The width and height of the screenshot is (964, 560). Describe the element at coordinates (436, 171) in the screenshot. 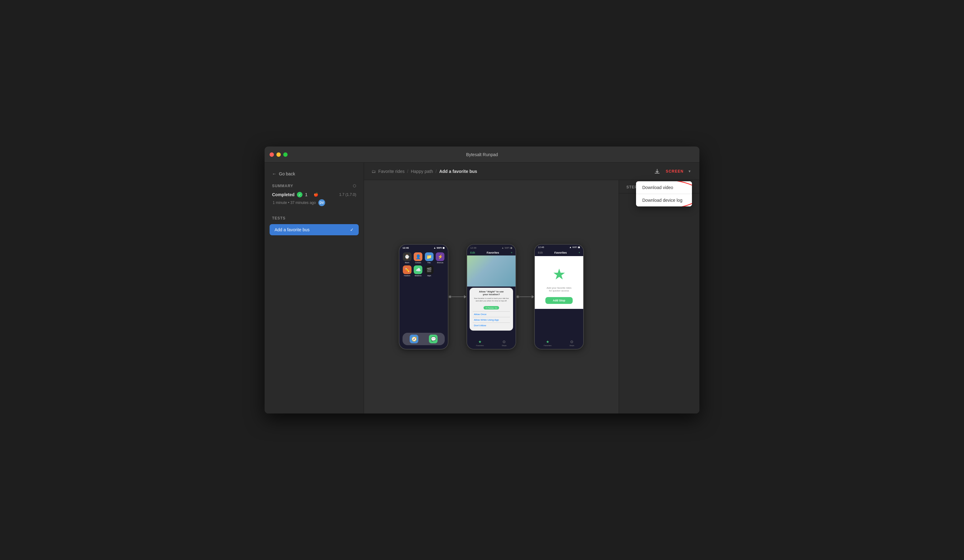

I see `breadcrumb-sep2: /` at that location.